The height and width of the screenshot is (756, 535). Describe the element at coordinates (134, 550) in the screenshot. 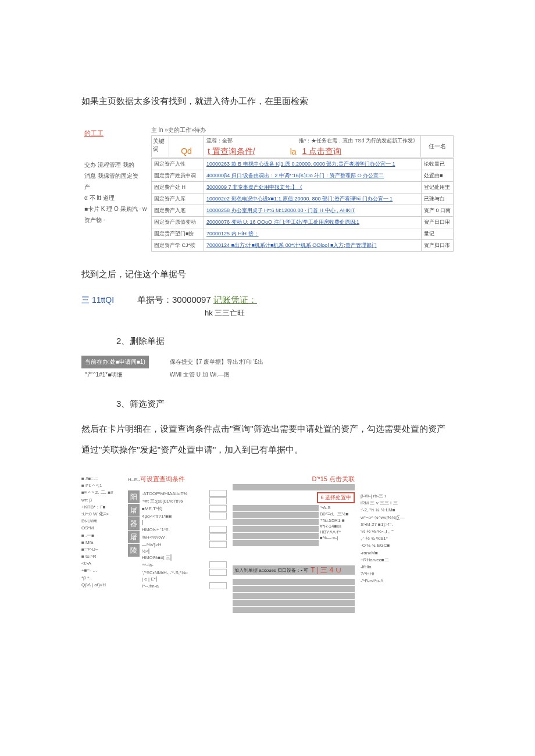

I see `vertical-block: 陵` at that location.